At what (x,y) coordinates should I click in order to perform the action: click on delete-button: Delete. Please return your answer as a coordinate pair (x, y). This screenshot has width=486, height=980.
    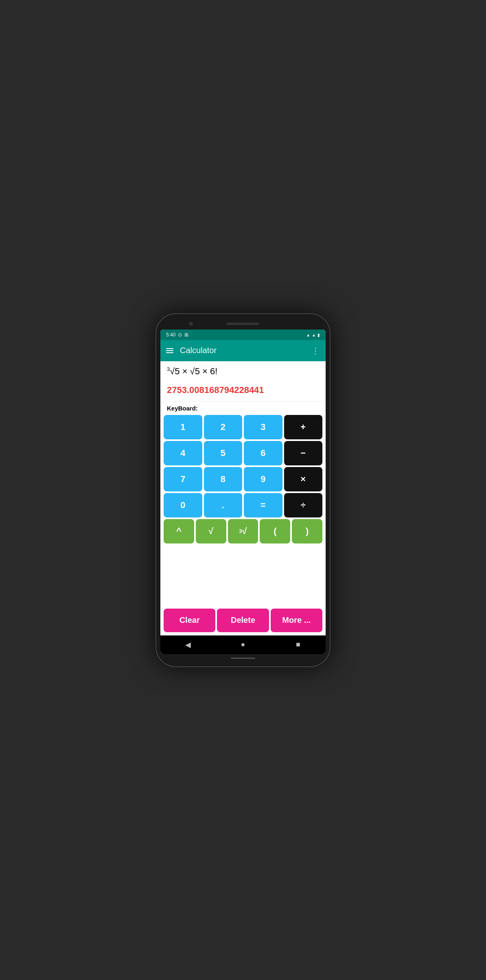
    Looking at the image, I should click on (243, 620).